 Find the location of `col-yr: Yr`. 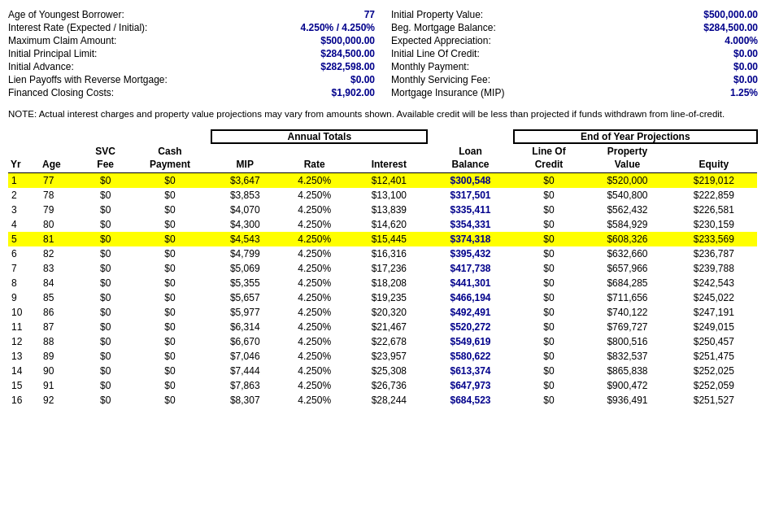

col-yr: Yr is located at coordinates (24, 158).